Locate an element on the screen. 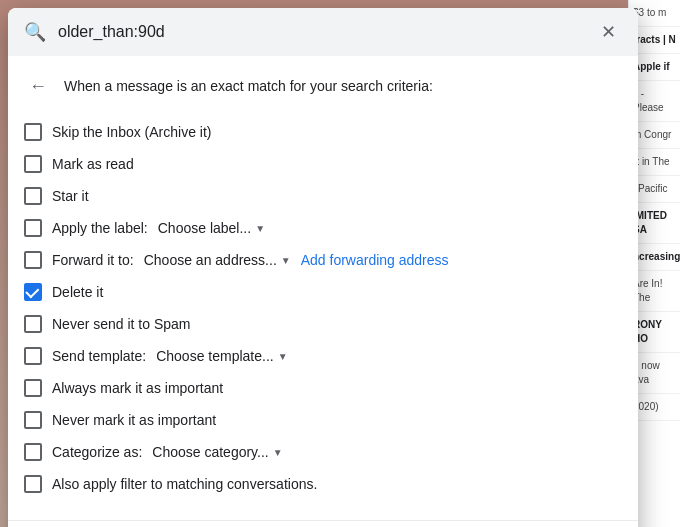  dropdown-arrow-label: ▼ is located at coordinates (260, 228).